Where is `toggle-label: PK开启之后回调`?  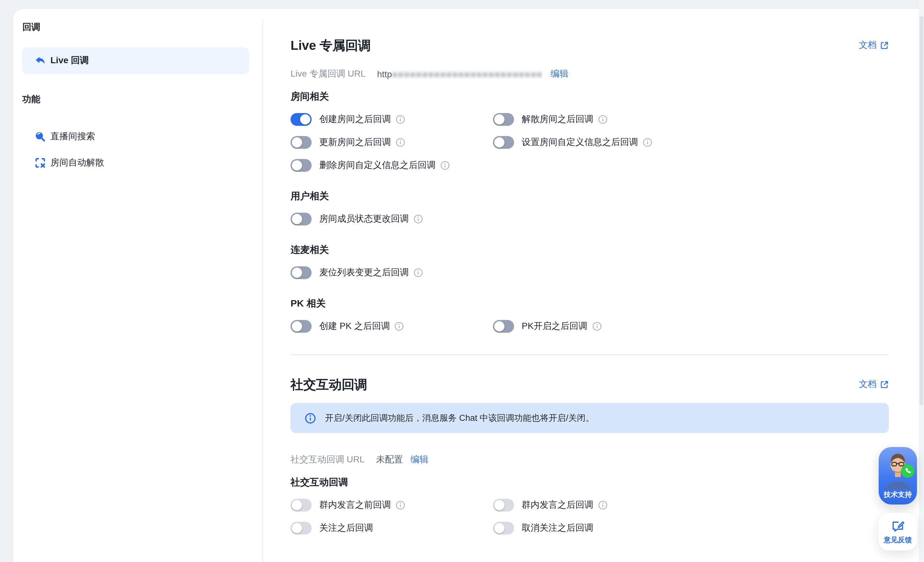
toggle-label: PK开启之后回调 is located at coordinates (554, 326).